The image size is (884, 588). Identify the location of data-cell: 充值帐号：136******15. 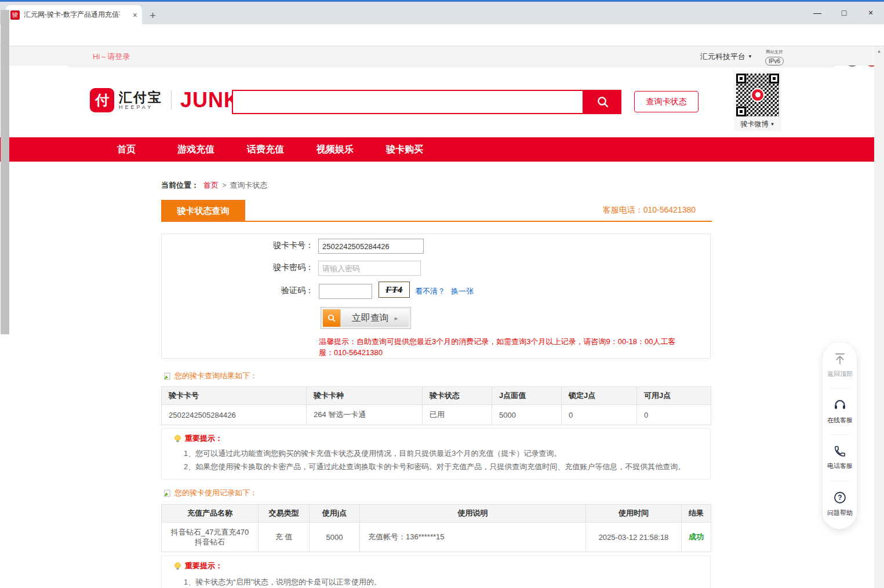
(473, 538).